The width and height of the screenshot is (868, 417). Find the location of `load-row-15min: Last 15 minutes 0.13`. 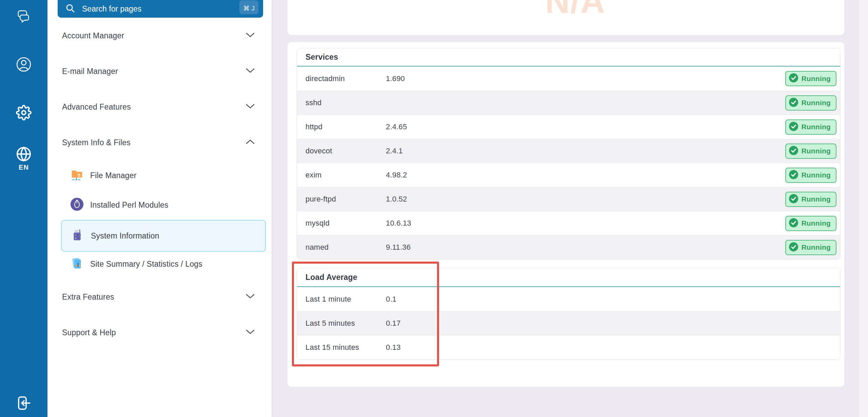

load-row-15min: Last 15 minutes 0.13 is located at coordinates (569, 347).